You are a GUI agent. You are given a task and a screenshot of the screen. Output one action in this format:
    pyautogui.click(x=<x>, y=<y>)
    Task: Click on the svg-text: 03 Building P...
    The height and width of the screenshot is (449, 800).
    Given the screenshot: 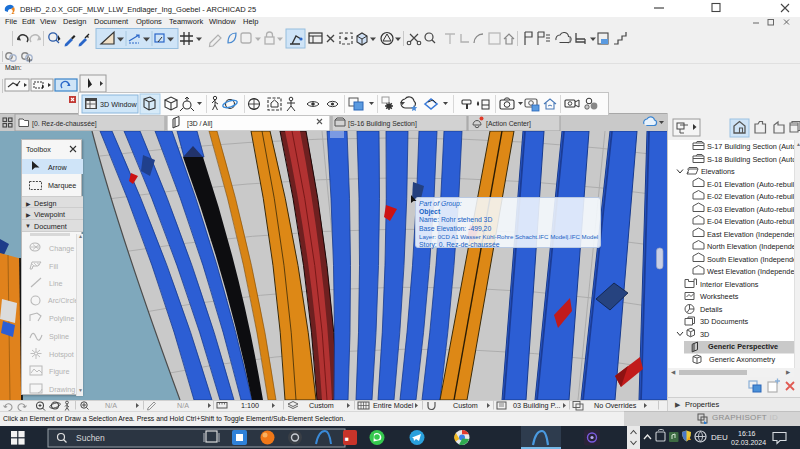 What is the action you would take?
    pyautogui.click(x=536, y=406)
    